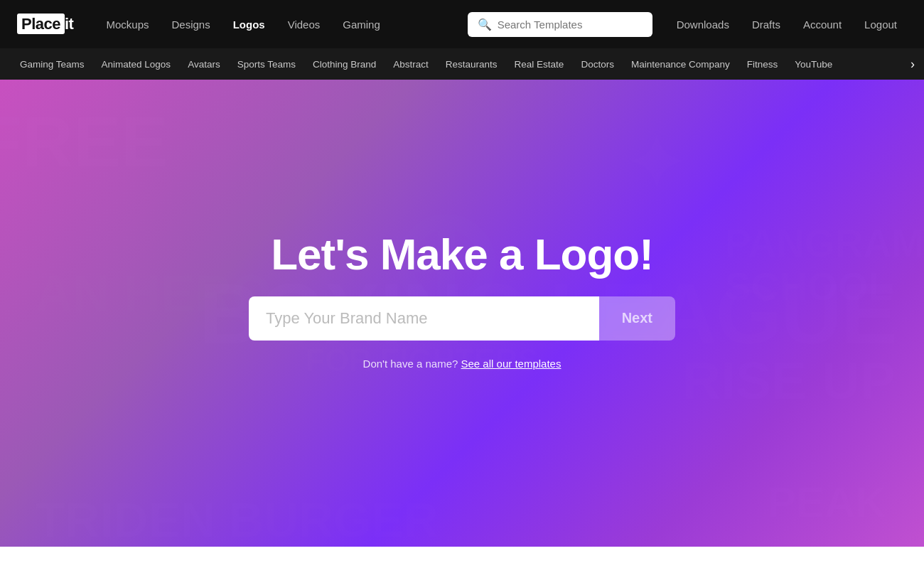 This screenshot has height=568, width=924. What do you see at coordinates (237, 519) in the screenshot?
I see `bg-watermark-6: TRIDEN BURGER` at bounding box center [237, 519].